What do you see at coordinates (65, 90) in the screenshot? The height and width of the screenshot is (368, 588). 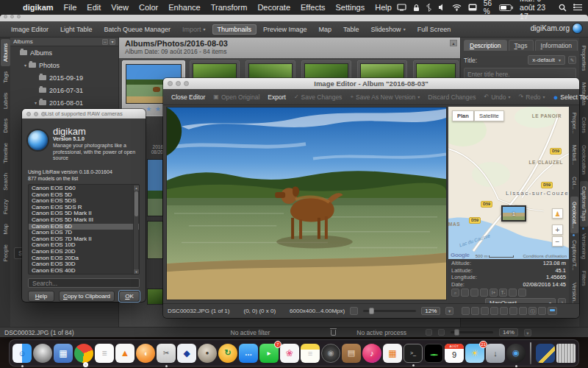 I see `album-tree-item: 2016-07-31` at bounding box center [65, 90].